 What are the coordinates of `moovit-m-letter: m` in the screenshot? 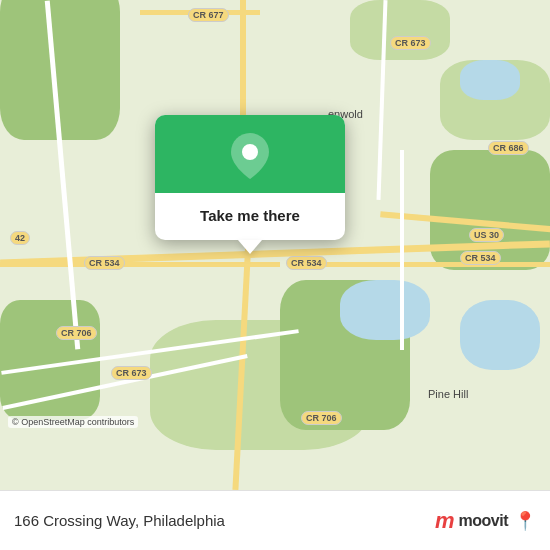 It's located at (445, 521).